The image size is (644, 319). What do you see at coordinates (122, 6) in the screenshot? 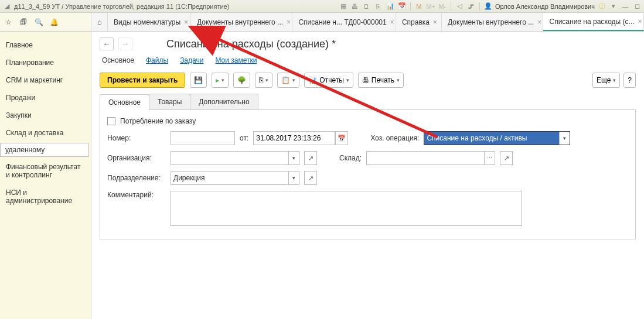
I see `window-title: д11_3_4_59 УТ / Управление торговлей, ре…` at bounding box center [122, 6].